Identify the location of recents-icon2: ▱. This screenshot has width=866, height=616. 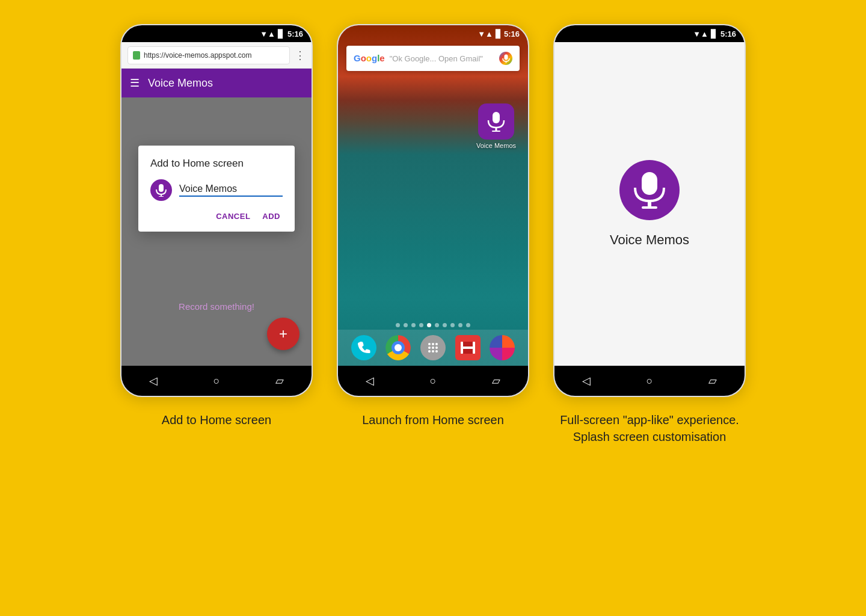
(496, 381).